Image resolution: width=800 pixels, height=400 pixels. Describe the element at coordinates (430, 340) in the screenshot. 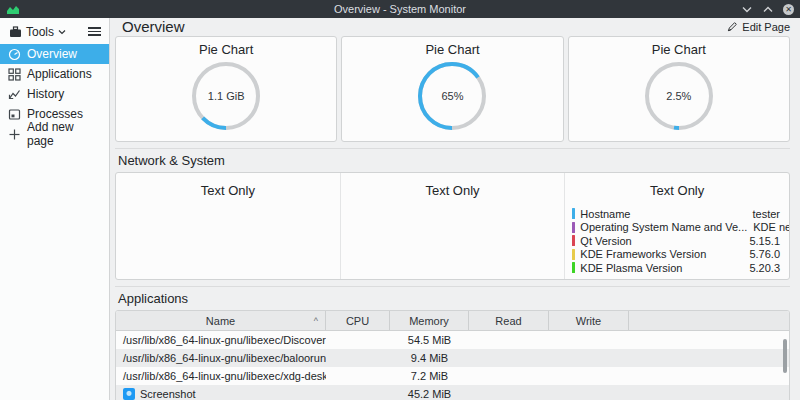

I see `memory-value: 54.5 MiB` at that location.